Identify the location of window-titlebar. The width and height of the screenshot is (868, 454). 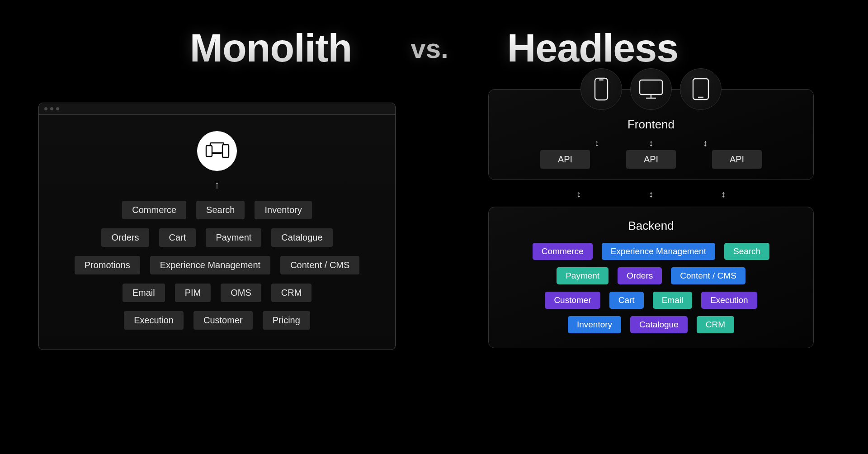
(217, 109).